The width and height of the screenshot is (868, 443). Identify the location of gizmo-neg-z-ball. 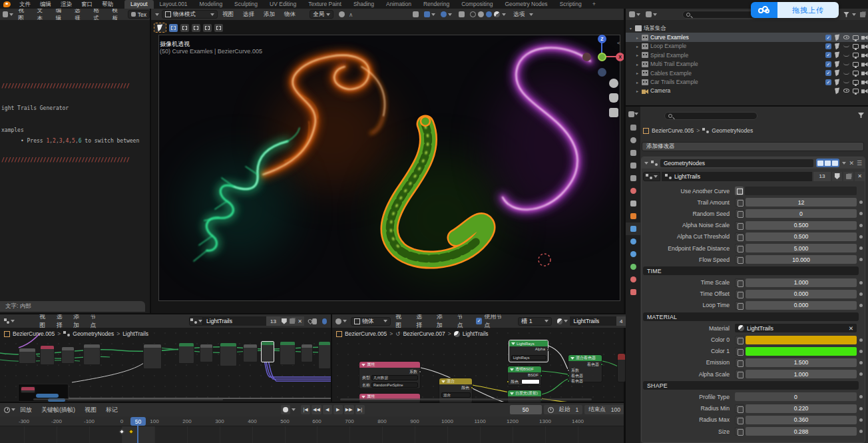
(602, 72).